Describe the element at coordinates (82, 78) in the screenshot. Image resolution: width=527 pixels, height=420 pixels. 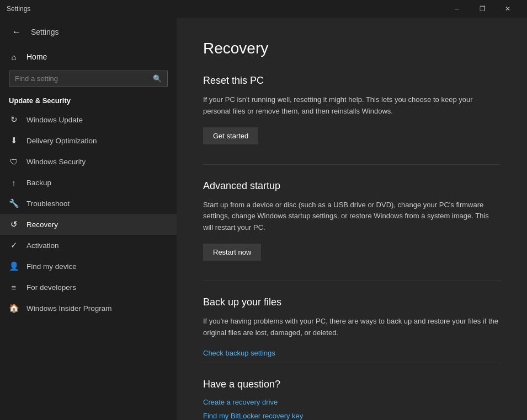
I see `search-input` at that location.